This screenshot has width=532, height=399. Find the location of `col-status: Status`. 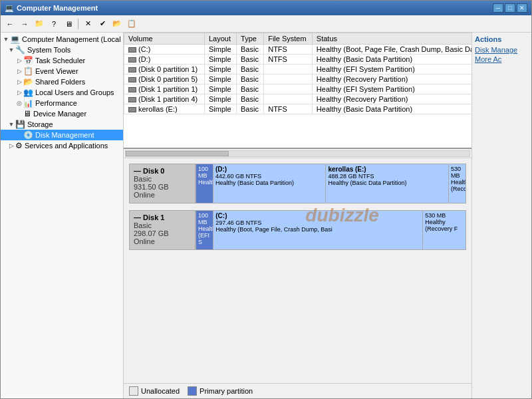

col-status: Status is located at coordinates (392, 39).